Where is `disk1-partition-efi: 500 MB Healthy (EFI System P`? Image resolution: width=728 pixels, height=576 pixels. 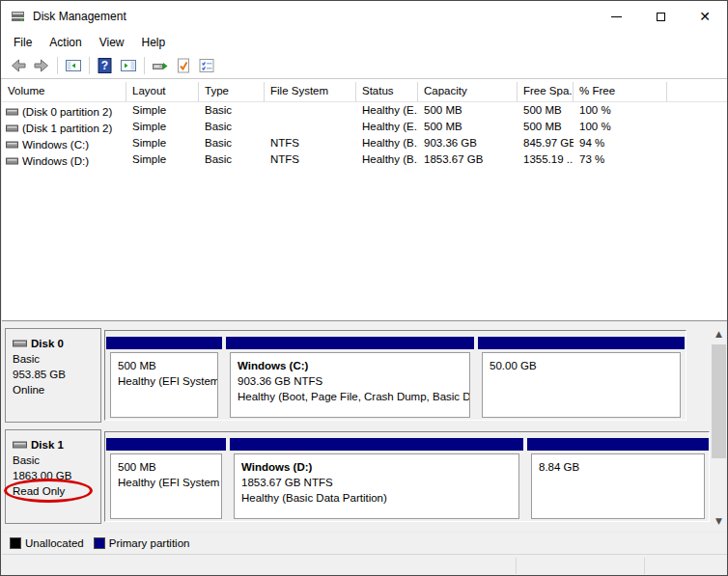 disk1-partition-efi: 500 MB Healthy (EFI System P is located at coordinates (166, 479).